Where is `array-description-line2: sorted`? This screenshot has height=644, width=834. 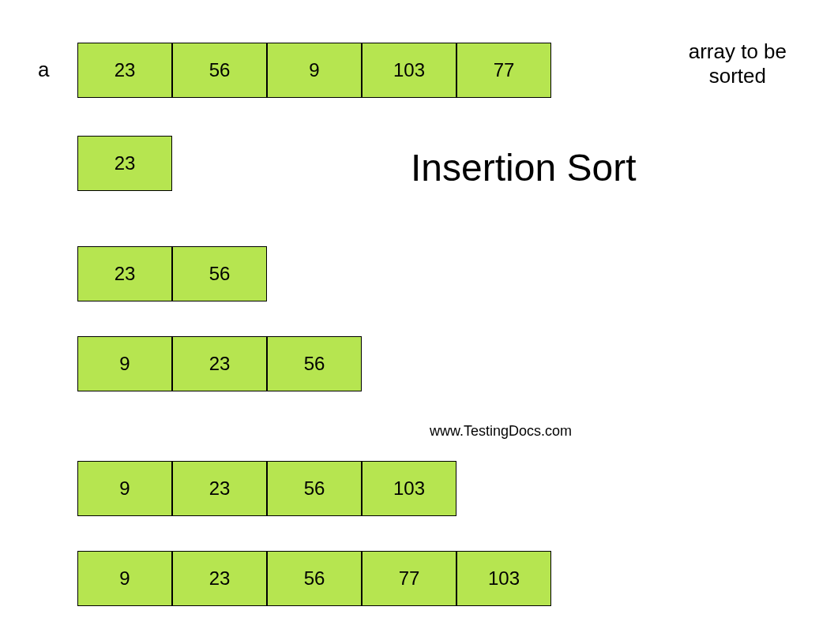
array-description-line2: sorted is located at coordinates (738, 76).